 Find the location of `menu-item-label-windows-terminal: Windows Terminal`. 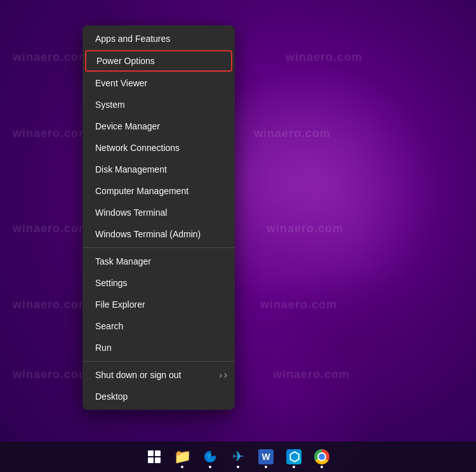

menu-item-label-windows-terminal: Windows Terminal is located at coordinates (131, 213).